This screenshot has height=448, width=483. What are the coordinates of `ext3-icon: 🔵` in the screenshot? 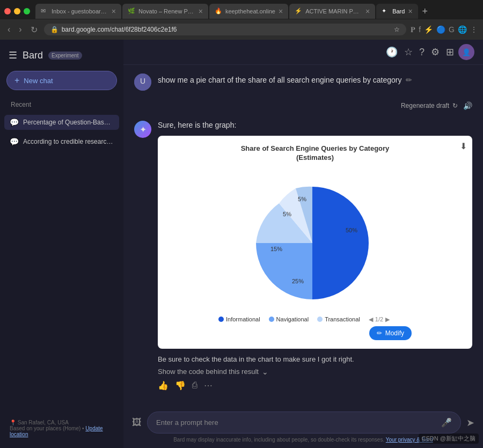 It's located at (441, 30).